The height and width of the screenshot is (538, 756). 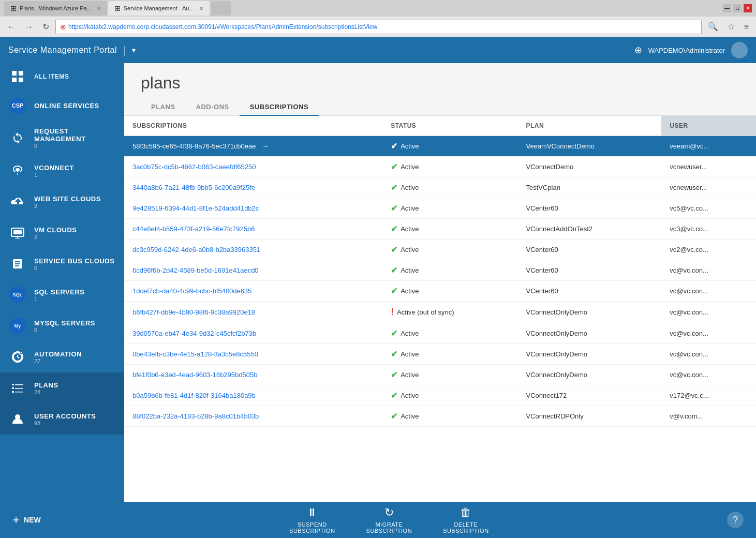 What do you see at coordinates (440, 396) in the screenshot?
I see `table-row: b0a59b6b-fe81-4d1f-820f-3164ba180a9b✔ Ac…` at bounding box center [440, 396].